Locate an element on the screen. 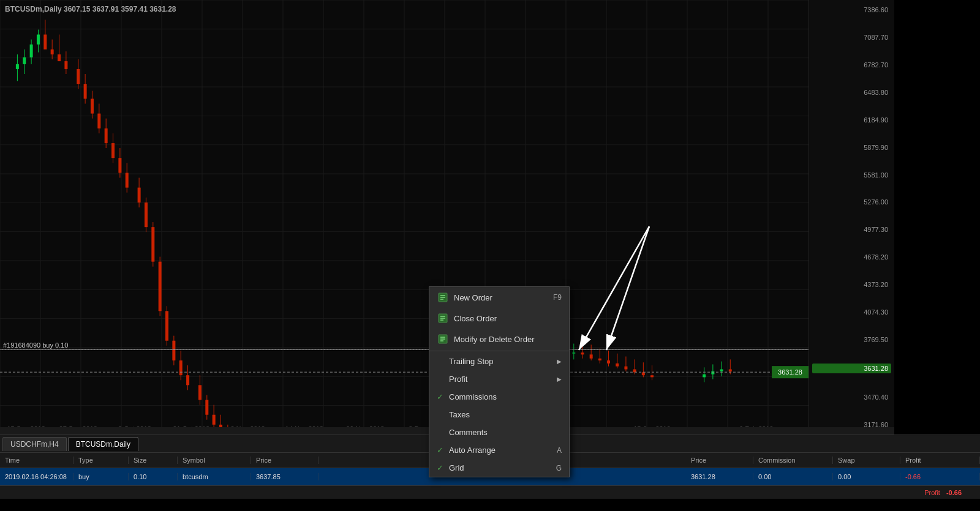 The image size is (980, 511). col-profit: Profit is located at coordinates (940, 460).